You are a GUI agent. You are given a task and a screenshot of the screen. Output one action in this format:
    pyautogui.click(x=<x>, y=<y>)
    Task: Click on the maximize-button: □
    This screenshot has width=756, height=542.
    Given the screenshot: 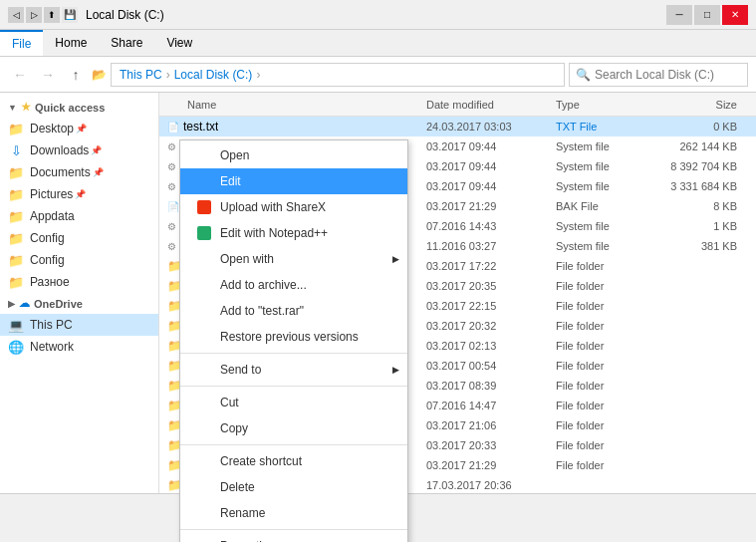 What is the action you would take?
    pyautogui.click(x=707, y=15)
    